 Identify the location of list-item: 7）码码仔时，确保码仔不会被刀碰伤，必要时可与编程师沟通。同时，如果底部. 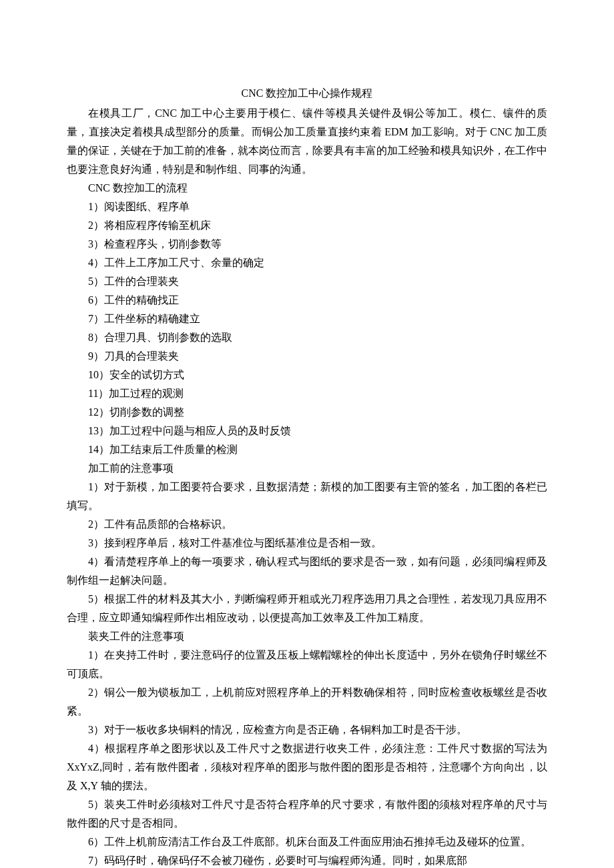
(307, 859).